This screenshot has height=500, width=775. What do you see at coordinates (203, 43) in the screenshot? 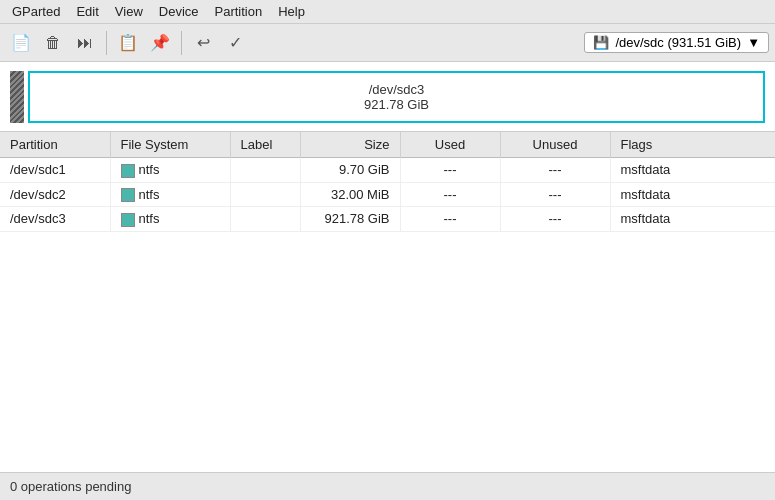
I see `undo-button: ↩` at bounding box center [203, 43].